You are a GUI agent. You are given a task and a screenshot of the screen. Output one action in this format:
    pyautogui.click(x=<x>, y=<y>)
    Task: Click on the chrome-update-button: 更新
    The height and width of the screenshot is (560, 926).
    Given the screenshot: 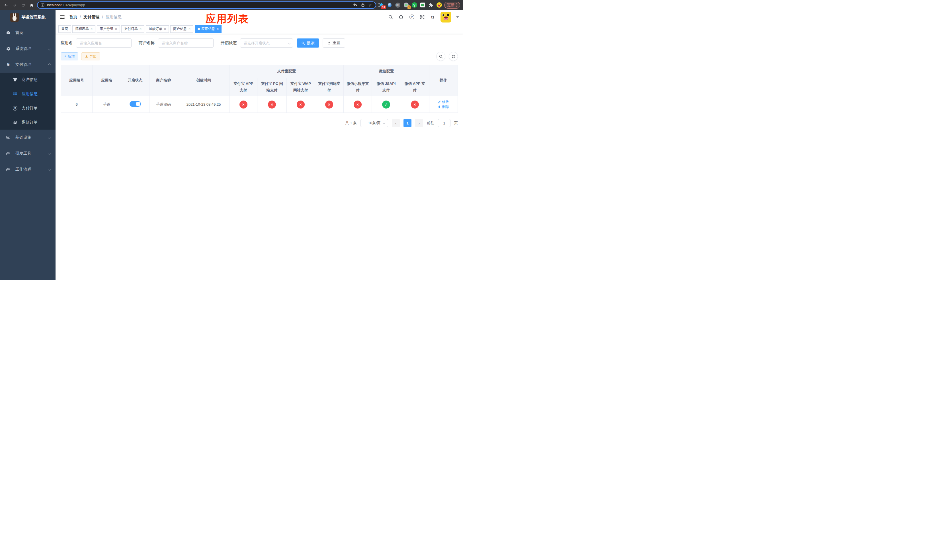 What is the action you would take?
    pyautogui.click(x=452, y=5)
    